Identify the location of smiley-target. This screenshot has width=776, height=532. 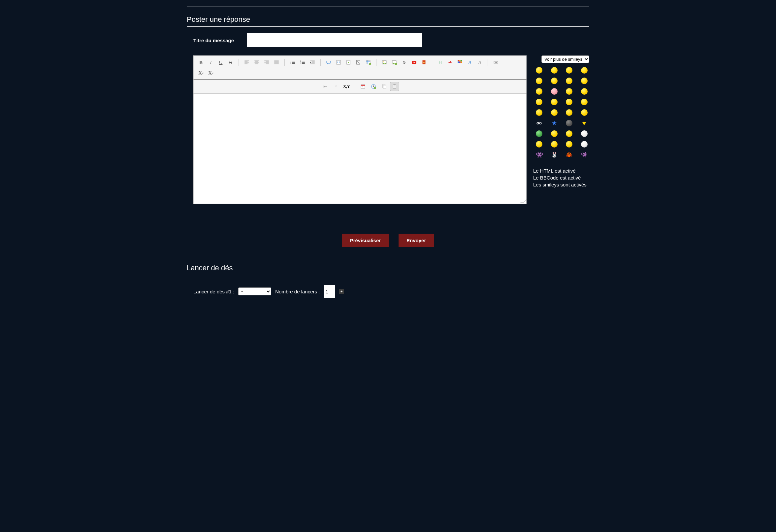
(554, 134).